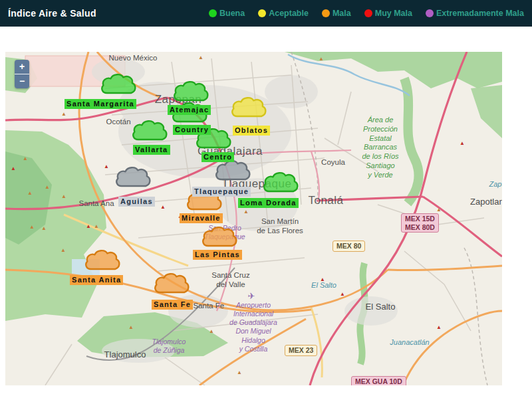 The image size is (532, 394). What do you see at coordinates (217, 255) in the screenshot?
I see `station-label-las-pintas: Las Pintas` at bounding box center [217, 255].